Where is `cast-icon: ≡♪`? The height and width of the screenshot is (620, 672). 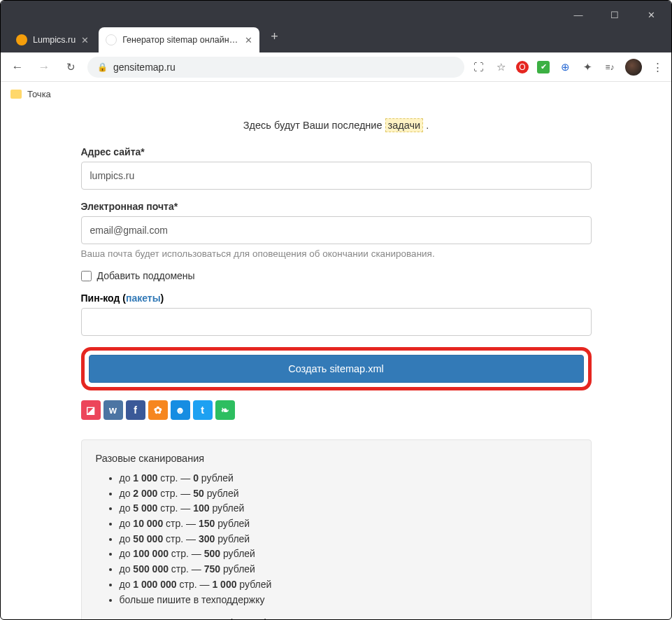
cast-icon: ≡♪ is located at coordinates (610, 67).